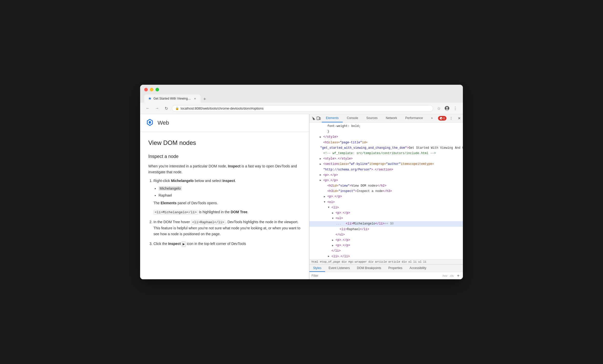  Describe the element at coordinates (439, 108) in the screenshot. I see `bookmark-icon: ☆` at that location.